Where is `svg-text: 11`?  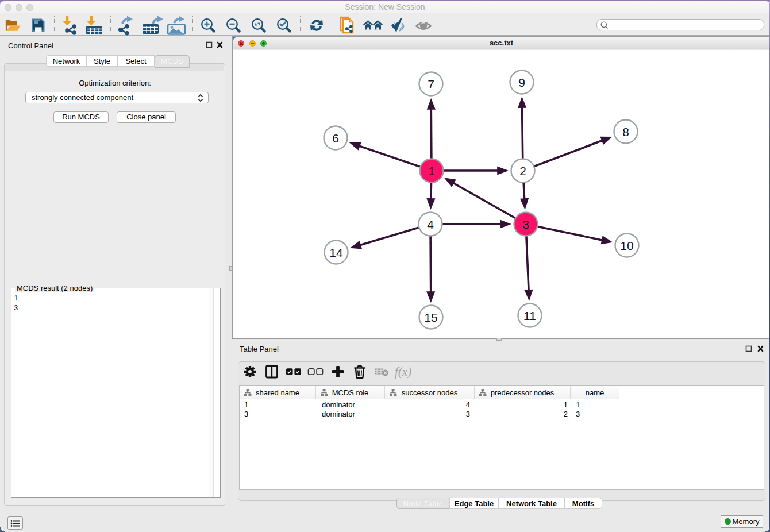 svg-text: 11 is located at coordinates (530, 316).